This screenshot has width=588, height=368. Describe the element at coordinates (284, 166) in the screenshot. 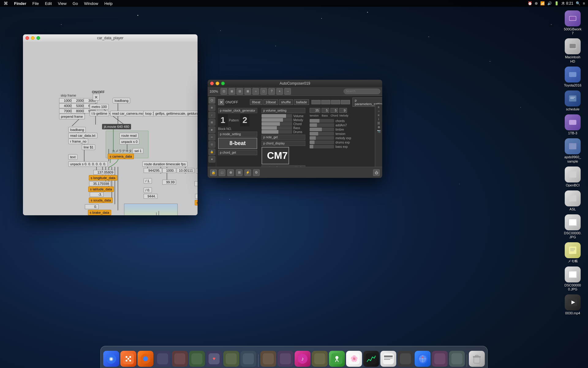

I see `p-auto-compose-box: p automatic_compose_blocks` at that location.